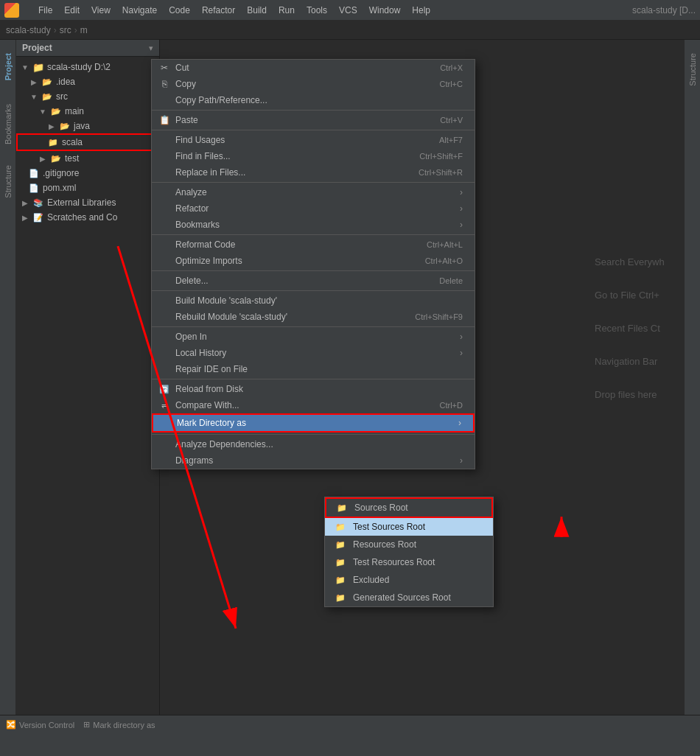 The height and width of the screenshot is (756, 700). I want to click on sep4, so click(313, 234).